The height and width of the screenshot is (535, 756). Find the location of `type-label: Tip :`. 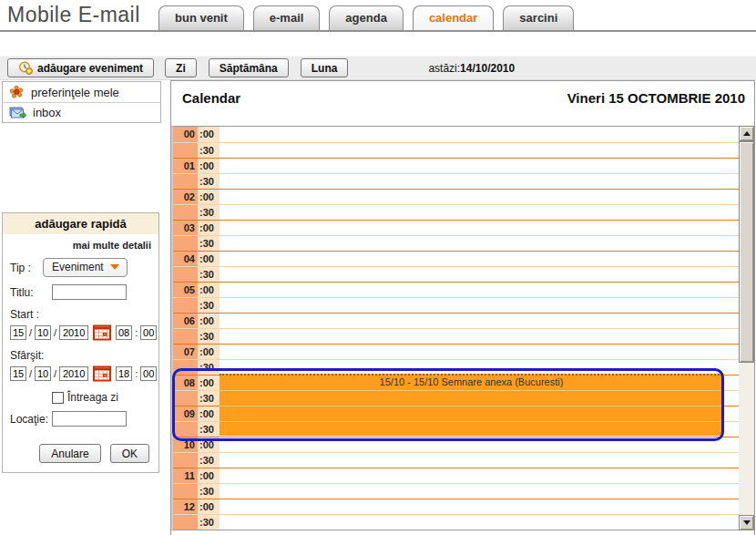

type-label: Tip : is located at coordinates (26, 268).